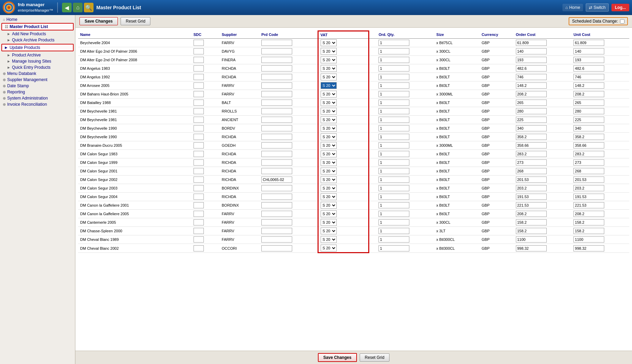 Image resolution: width=632 pixels, height=364 pixels. I want to click on sidebar-item-home: ⌂ Home, so click(38, 20).